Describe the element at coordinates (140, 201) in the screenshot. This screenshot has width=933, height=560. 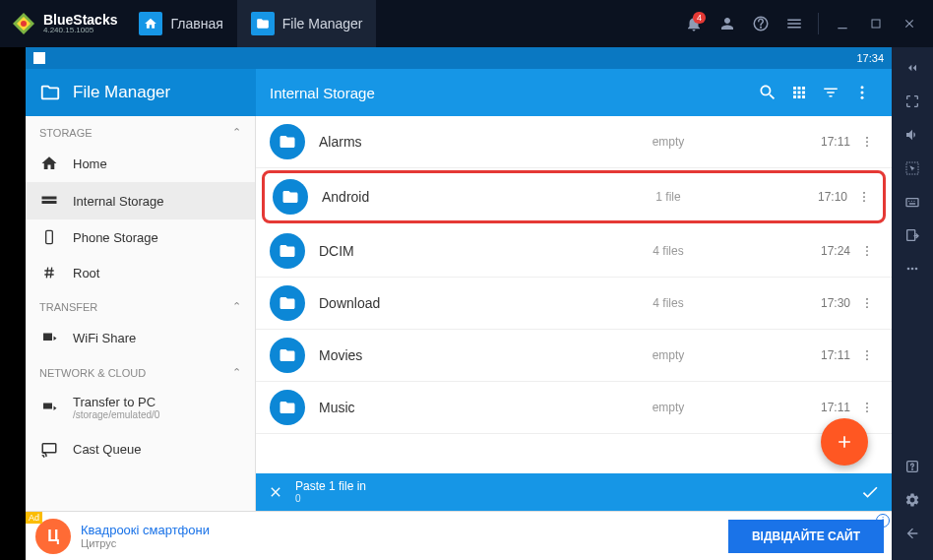
I see `sidebar-item-internal-storage: Internal Storage` at that location.